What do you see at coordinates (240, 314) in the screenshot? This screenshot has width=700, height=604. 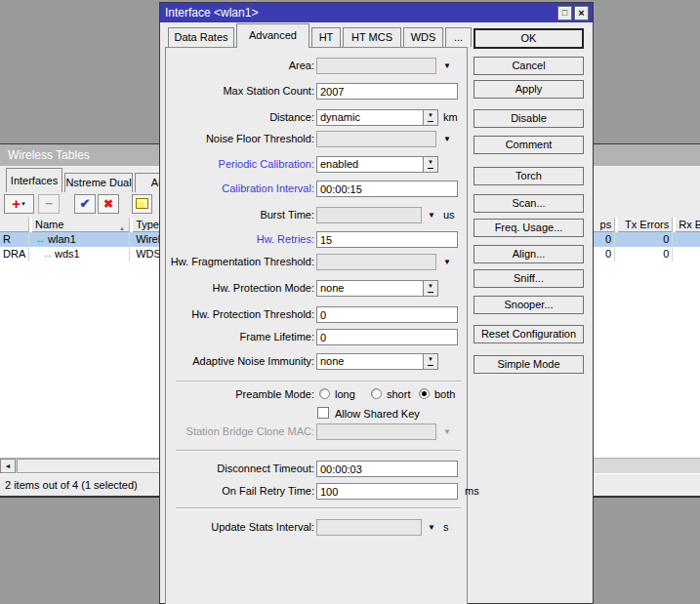 I see `hw-protection-threshold-label: Hw. Protection Threshold:` at bounding box center [240, 314].